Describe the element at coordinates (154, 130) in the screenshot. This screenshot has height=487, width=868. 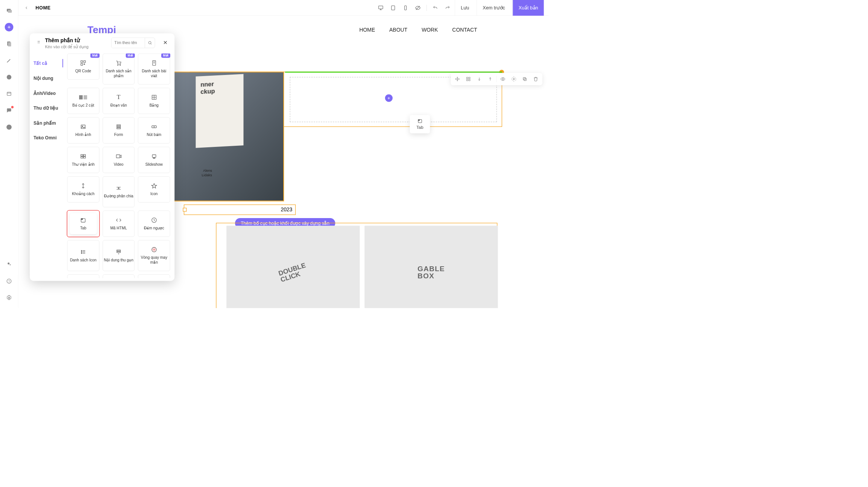
I see `tile-button: Nút bấm` at that location.